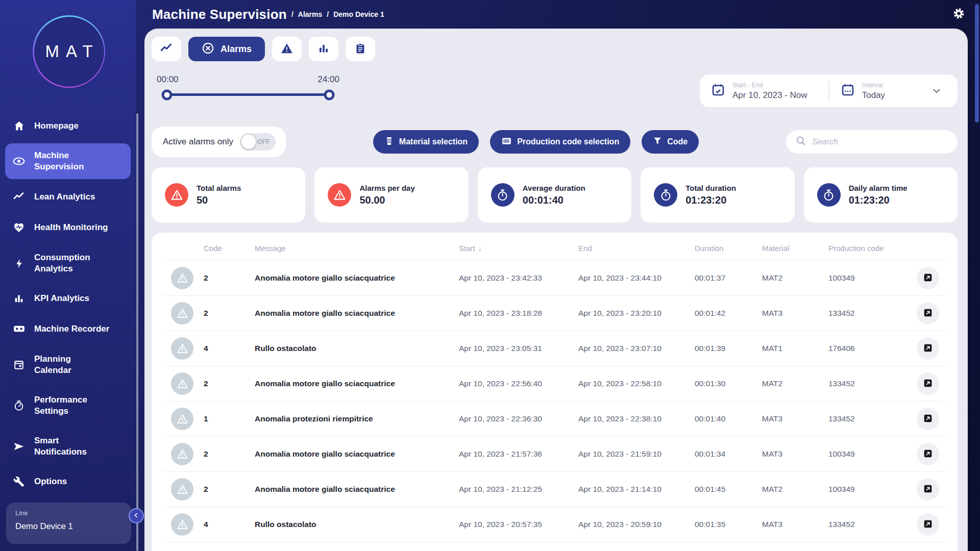  Describe the element at coordinates (788, 247) in the screenshot. I see `column-header-material: Material` at that location.